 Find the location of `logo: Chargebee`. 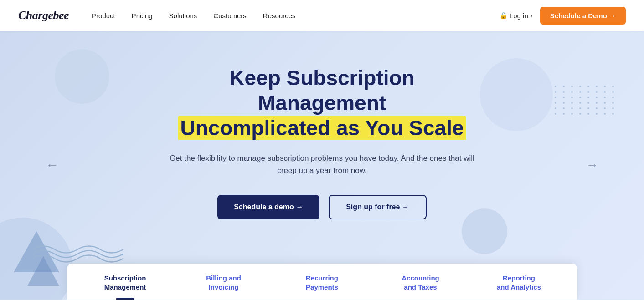

logo: Chargebee is located at coordinates (44, 15).